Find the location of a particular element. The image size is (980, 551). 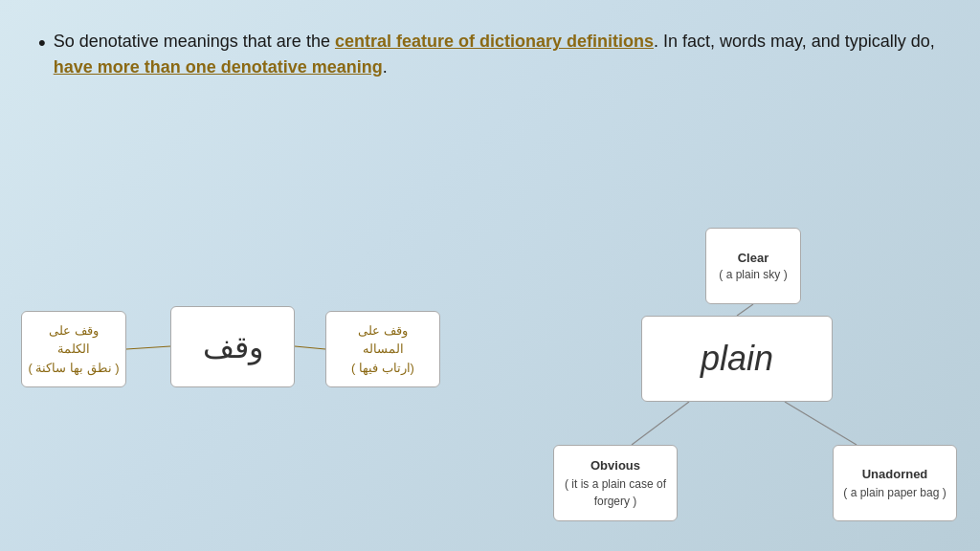

arabic-right-line3: (ارتاب فيها ) is located at coordinates (383, 368).